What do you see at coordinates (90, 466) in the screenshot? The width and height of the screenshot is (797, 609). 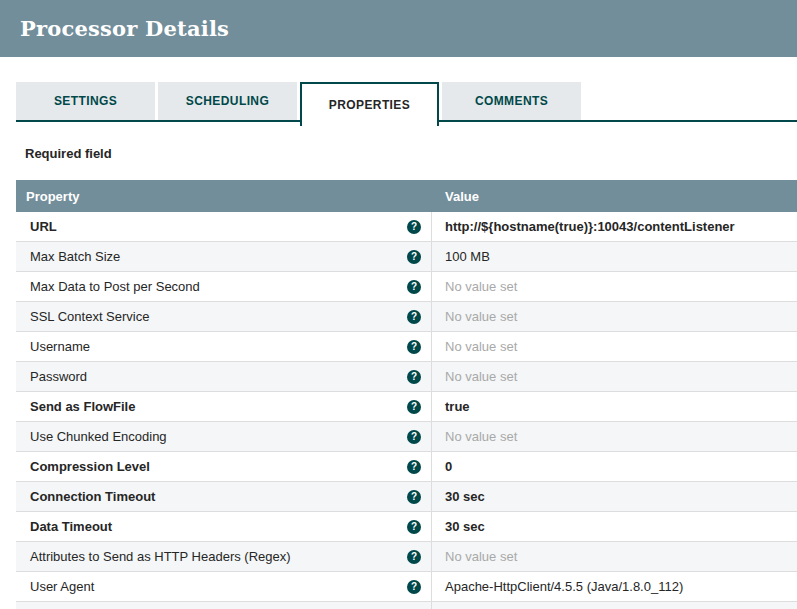 I see `property-name: Compression Level` at bounding box center [90, 466].